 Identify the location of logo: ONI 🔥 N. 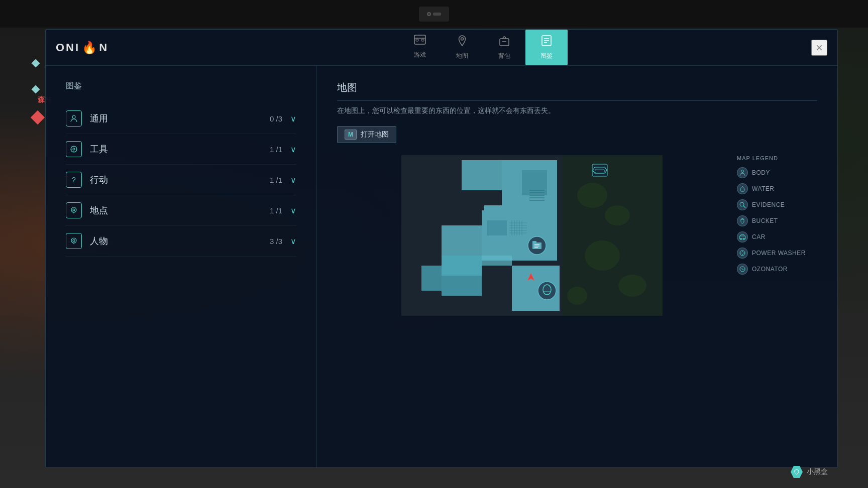
(82, 48).